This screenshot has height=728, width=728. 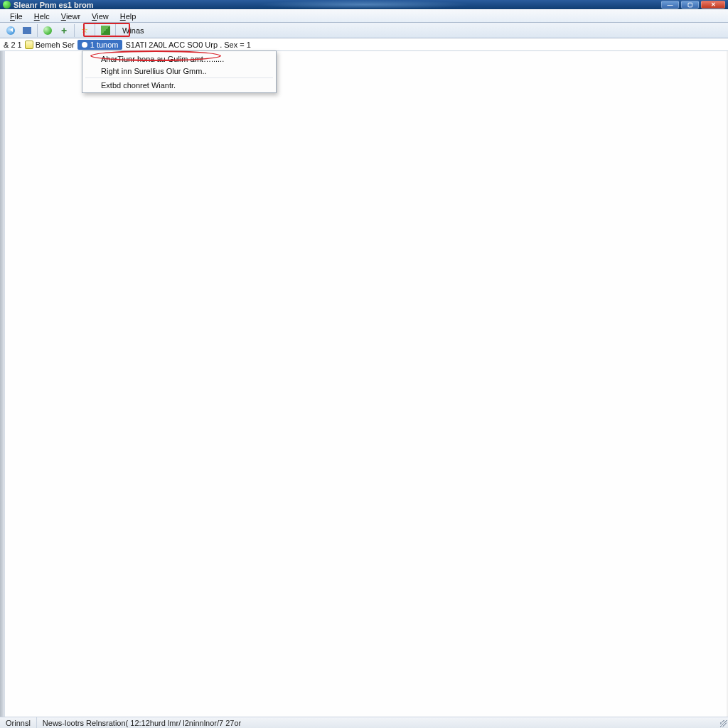 I want to click on globe-button, so click(x=48, y=31).